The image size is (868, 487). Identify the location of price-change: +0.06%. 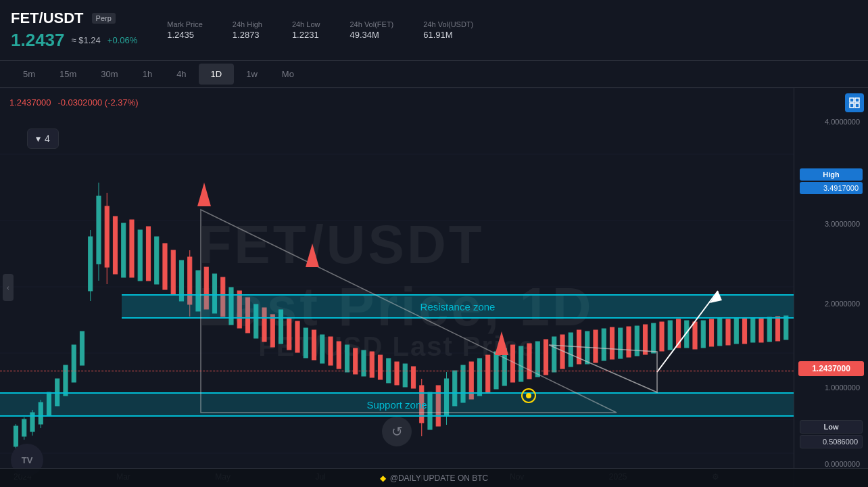
(122, 41).